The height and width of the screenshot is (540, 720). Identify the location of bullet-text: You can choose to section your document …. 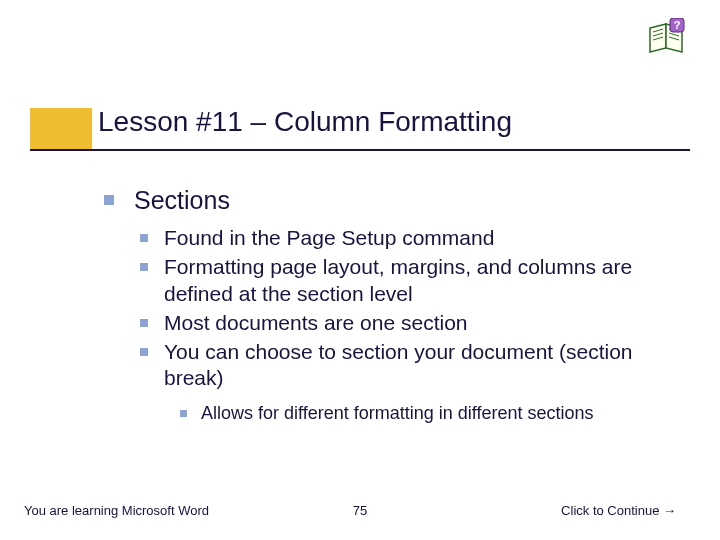
(424, 366).